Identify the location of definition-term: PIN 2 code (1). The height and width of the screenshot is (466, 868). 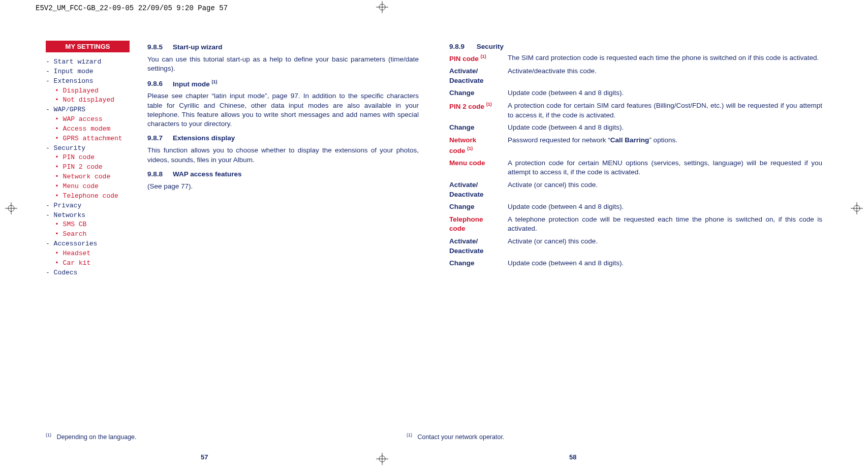
(479, 111).